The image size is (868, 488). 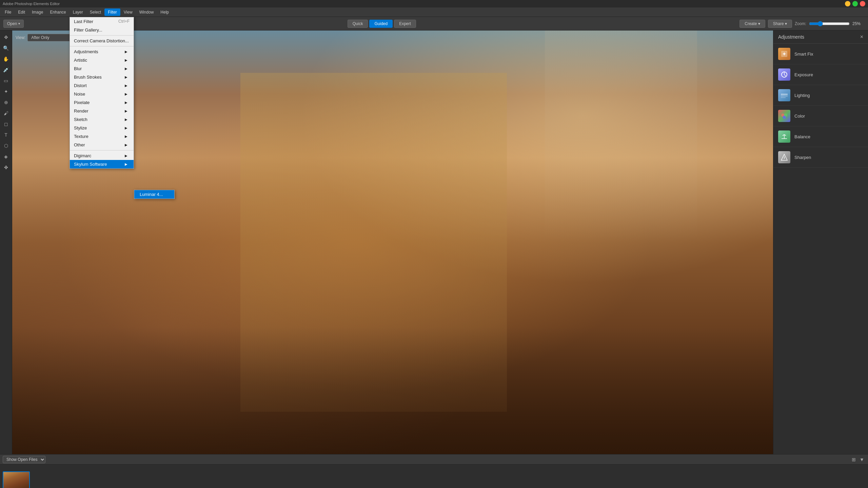 I want to click on menu-layer: Layer, so click(x=78, y=12).